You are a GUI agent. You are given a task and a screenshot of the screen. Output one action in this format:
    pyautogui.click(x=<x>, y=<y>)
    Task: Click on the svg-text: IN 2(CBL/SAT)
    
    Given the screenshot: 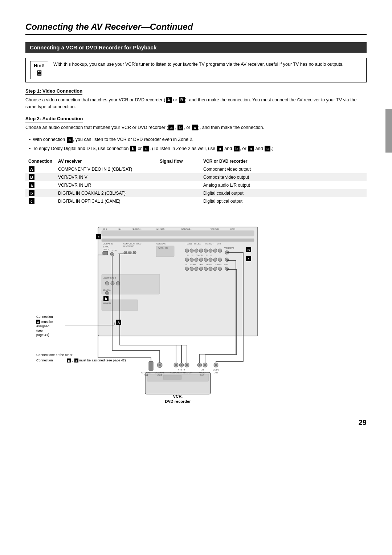 What is the action you would take?
    pyautogui.click(x=129, y=246)
    